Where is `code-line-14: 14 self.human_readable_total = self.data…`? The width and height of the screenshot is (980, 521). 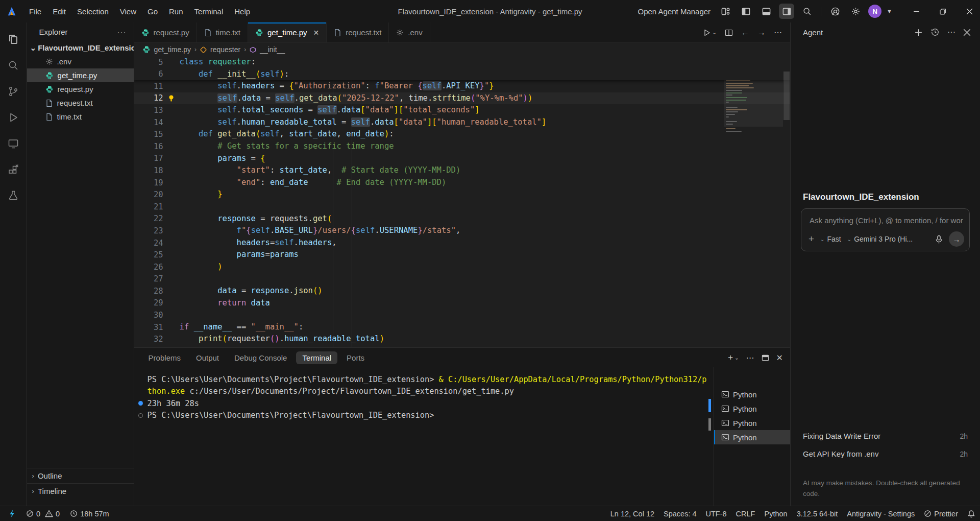 code-line-14: 14 self.human_readable_total = self.data… is located at coordinates (462, 123).